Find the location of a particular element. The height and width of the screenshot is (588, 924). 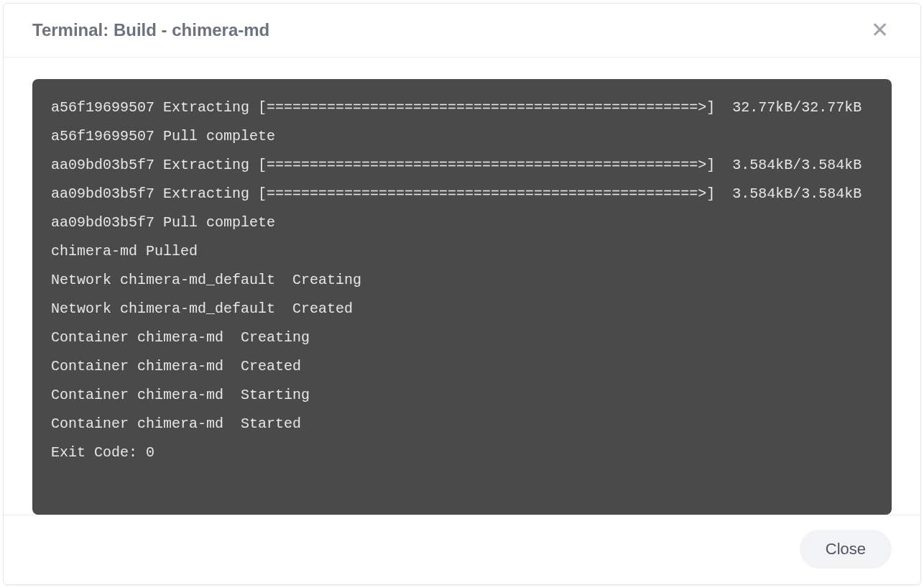

terminal-line: Container chimera-md Created is located at coordinates (471, 367).